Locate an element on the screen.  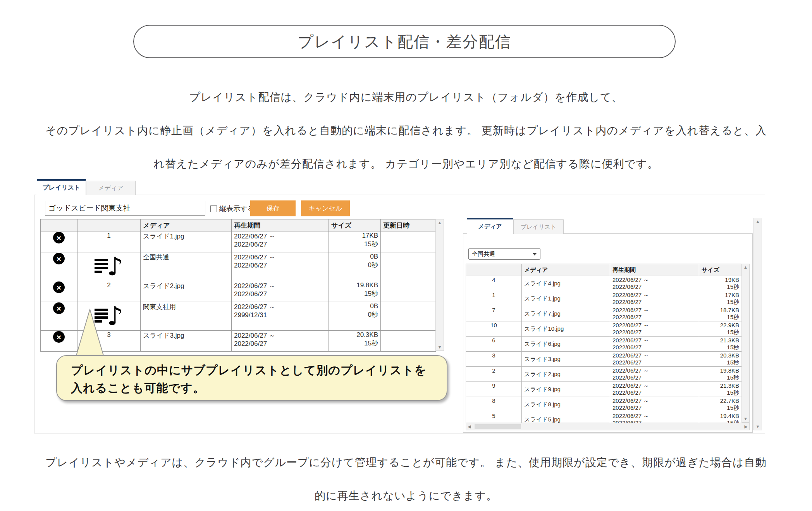
group-select-value: 全国共通 is located at coordinates (483, 254).